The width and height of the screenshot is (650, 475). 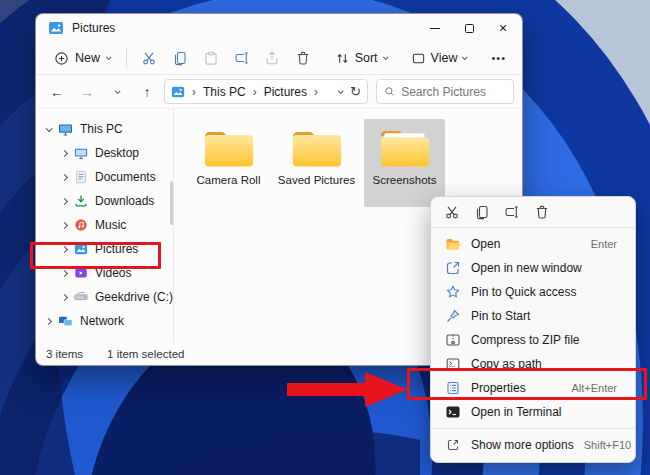 I want to click on zip-icon, so click(x=453, y=340).